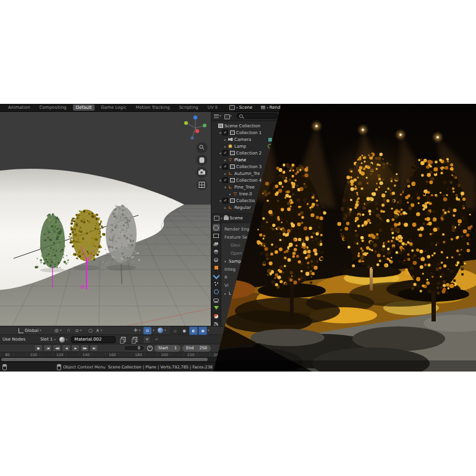 Image resolution: width=476 pixels, height=476 pixels. Describe the element at coordinates (249, 133) in the screenshot. I see `outliner-item-label: Collection 1` at that location.